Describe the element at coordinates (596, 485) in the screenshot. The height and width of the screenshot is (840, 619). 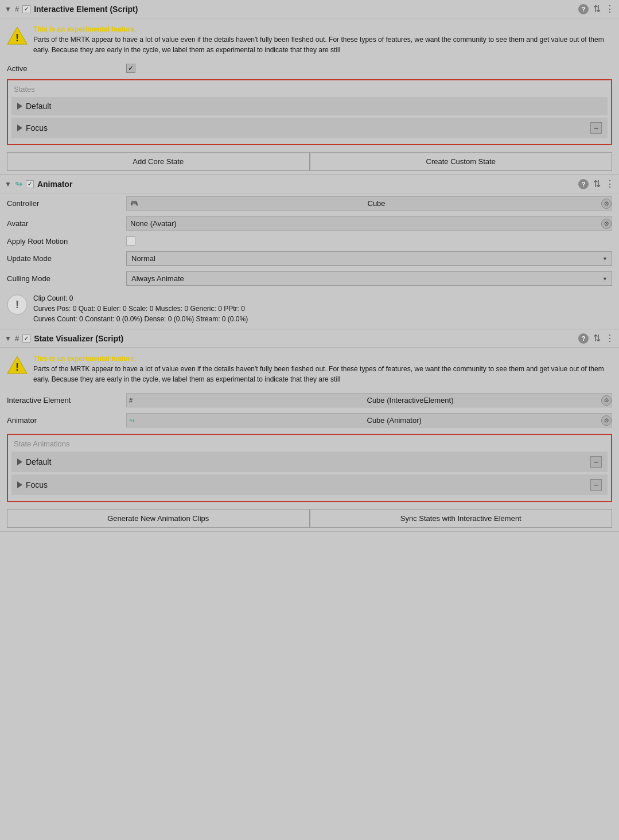
I see `sa-focus-minus-icon: −` at that location.